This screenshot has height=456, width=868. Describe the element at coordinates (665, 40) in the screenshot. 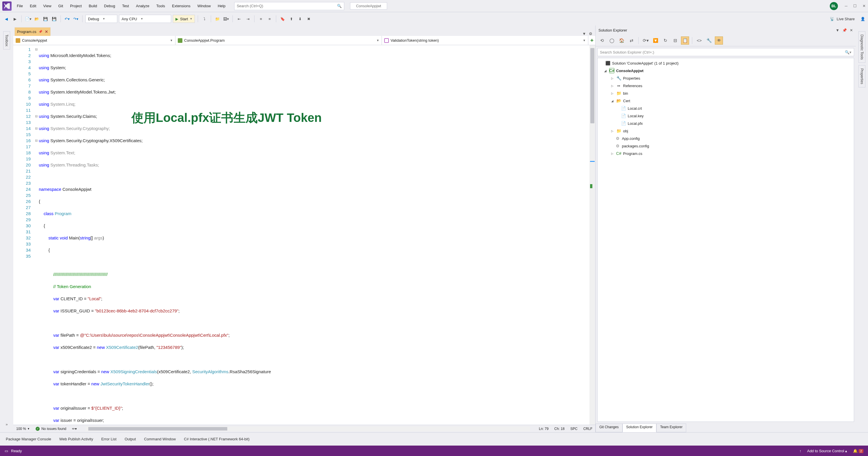

I see `se-refresh-button: ↻` at that location.